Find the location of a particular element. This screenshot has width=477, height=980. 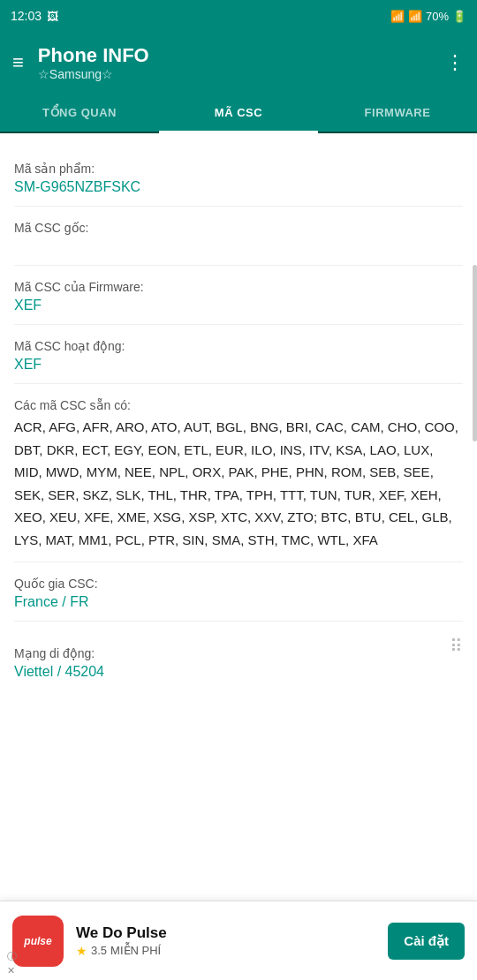

app-bar: ≡ Phone INFO ☆Samsung☆ ⋮ is located at coordinates (238, 63).